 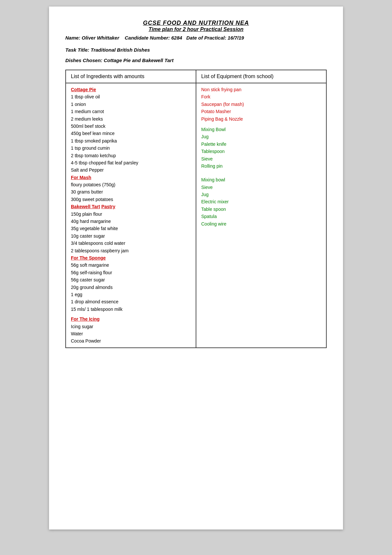 I want to click on potato-masher: Potato Masher, so click(x=261, y=111).